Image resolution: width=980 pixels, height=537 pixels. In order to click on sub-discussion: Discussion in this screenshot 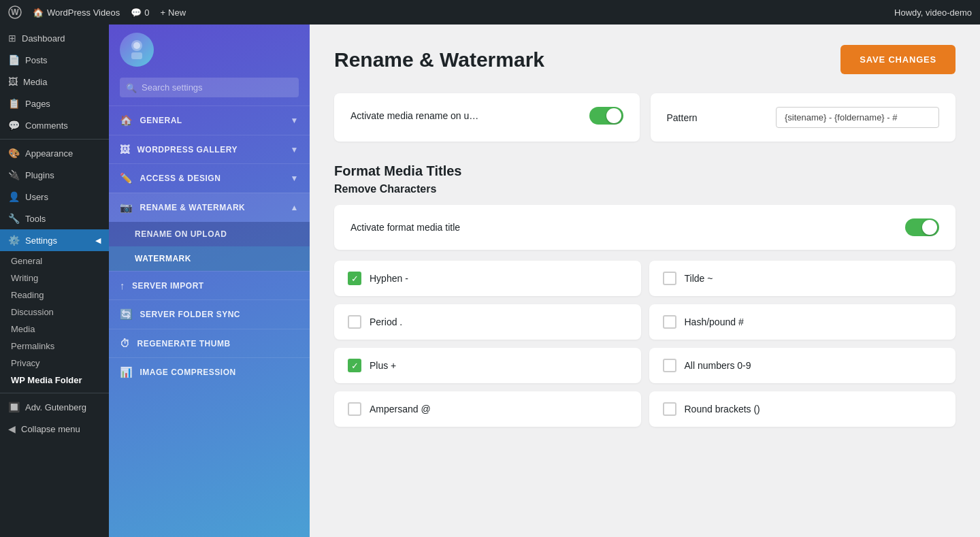, I will do `click(54, 312)`.